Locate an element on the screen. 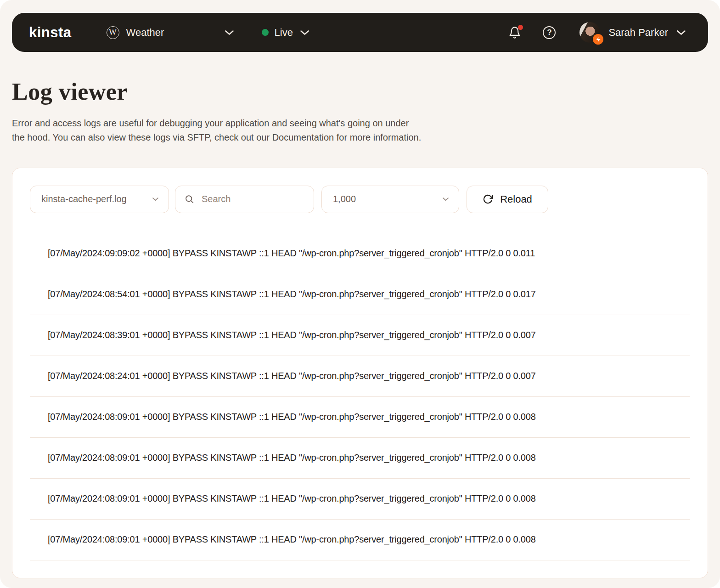 This screenshot has width=720, height=588. user-name: Sarah Parker is located at coordinates (638, 33).